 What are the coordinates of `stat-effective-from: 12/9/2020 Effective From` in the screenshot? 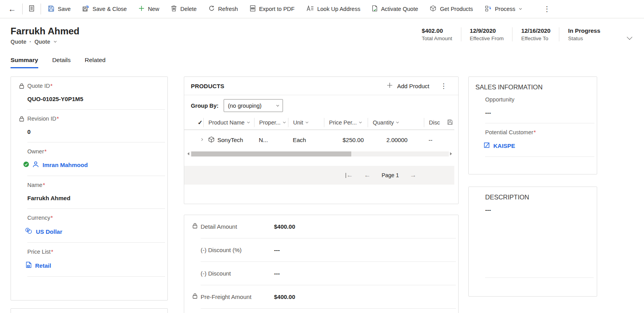 It's located at (487, 34).